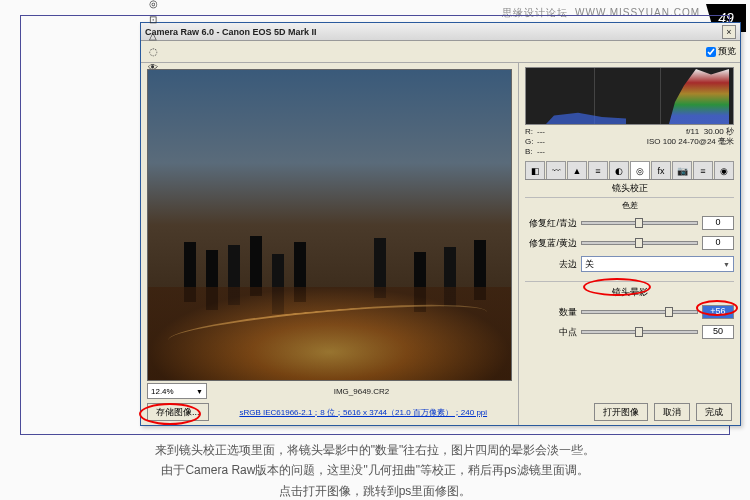  I want to click on tab-detail-icon: ▲, so click(577, 170).